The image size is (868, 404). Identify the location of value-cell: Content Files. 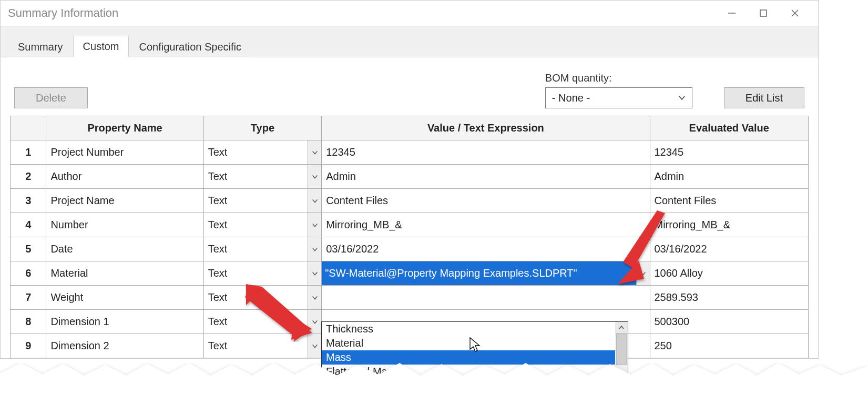
(486, 201).